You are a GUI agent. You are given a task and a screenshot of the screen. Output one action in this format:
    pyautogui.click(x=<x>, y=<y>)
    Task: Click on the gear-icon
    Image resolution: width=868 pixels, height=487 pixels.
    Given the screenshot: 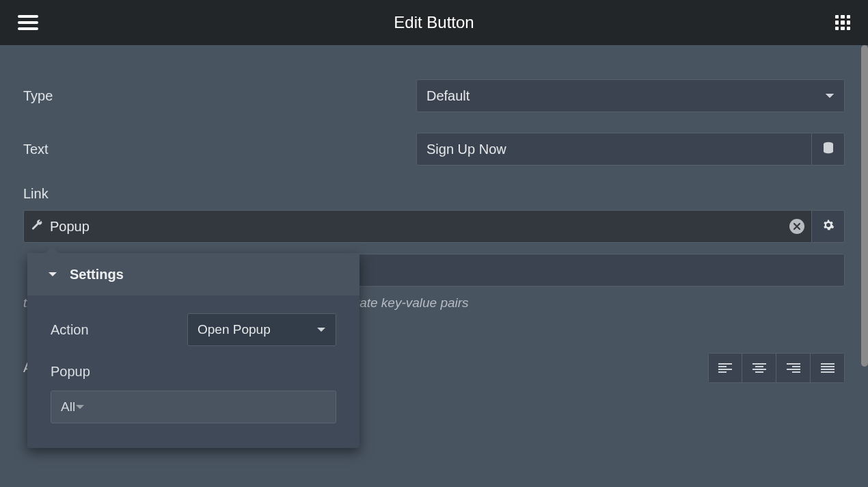 What is the action you would take?
    pyautogui.click(x=828, y=226)
    